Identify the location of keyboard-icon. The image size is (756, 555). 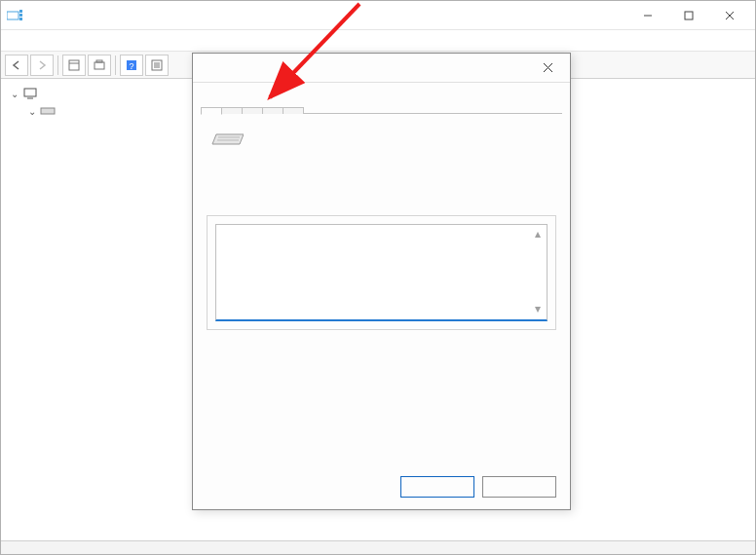
(227, 140).